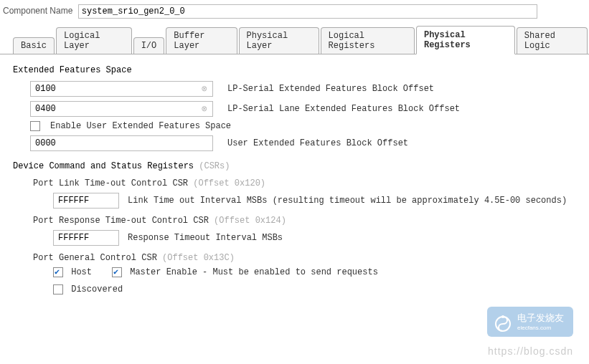 The image size is (589, 364). Describe the element at coordinates (279, 40) in the screenshot. I see `tab-physical-layer: Physical Layer` at that location.